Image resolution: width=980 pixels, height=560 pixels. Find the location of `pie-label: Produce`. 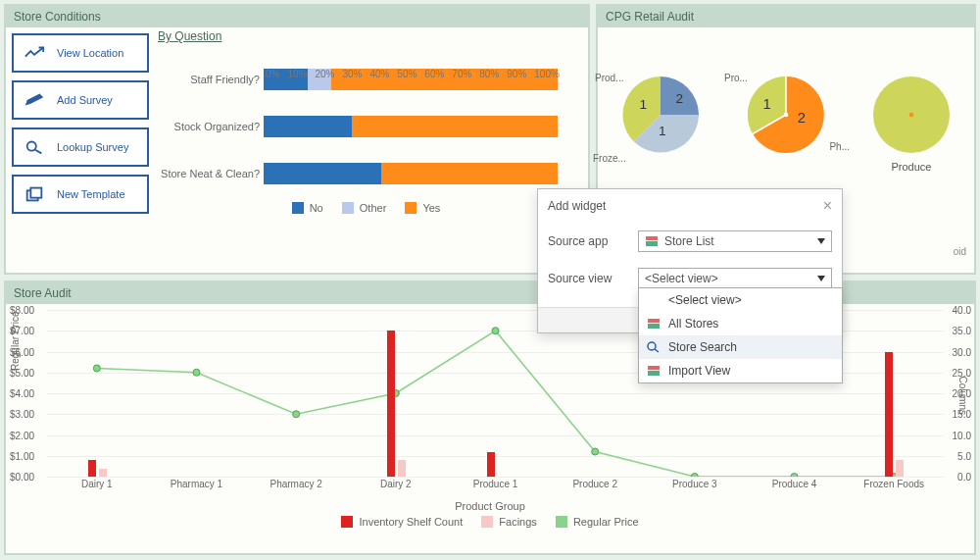

pie-label: Produce is located at coordinates (911, 167).